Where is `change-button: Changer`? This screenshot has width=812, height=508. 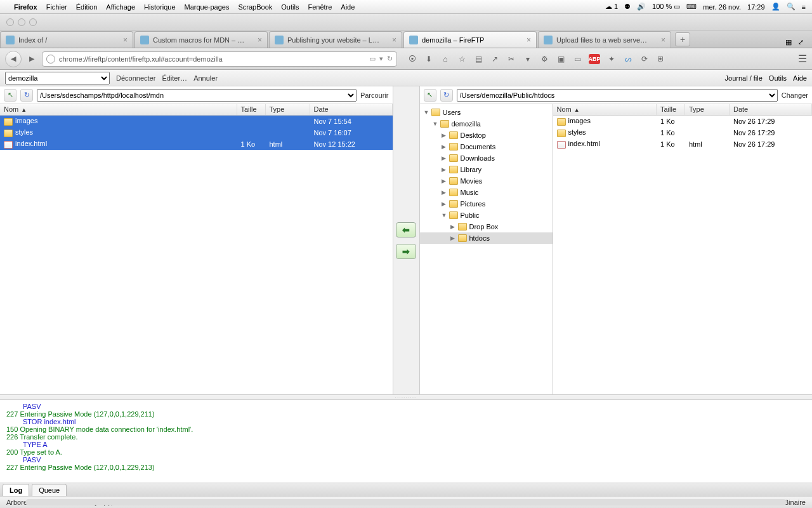
change-button: Changer is located at coordinates (795, 95).